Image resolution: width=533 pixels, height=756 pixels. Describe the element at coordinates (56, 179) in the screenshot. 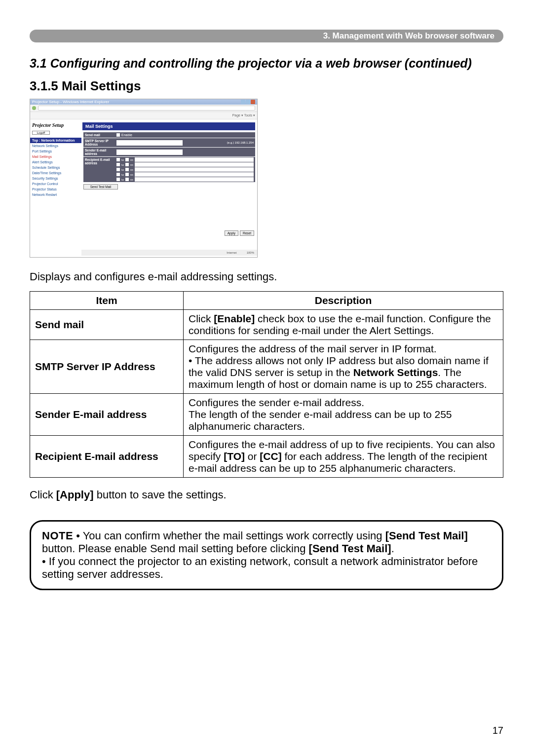

I see `sidebar-item: Security Settings` at that location.